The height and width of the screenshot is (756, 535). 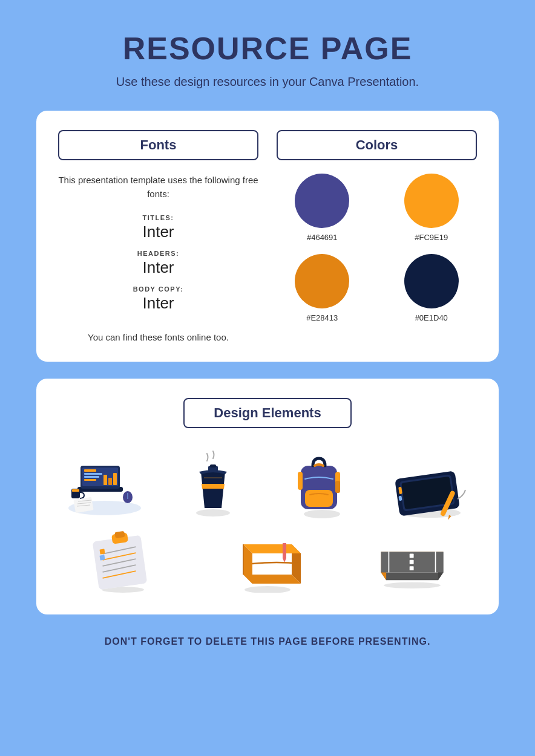 I want to click on notebook-element, so click(x=268, y=559).